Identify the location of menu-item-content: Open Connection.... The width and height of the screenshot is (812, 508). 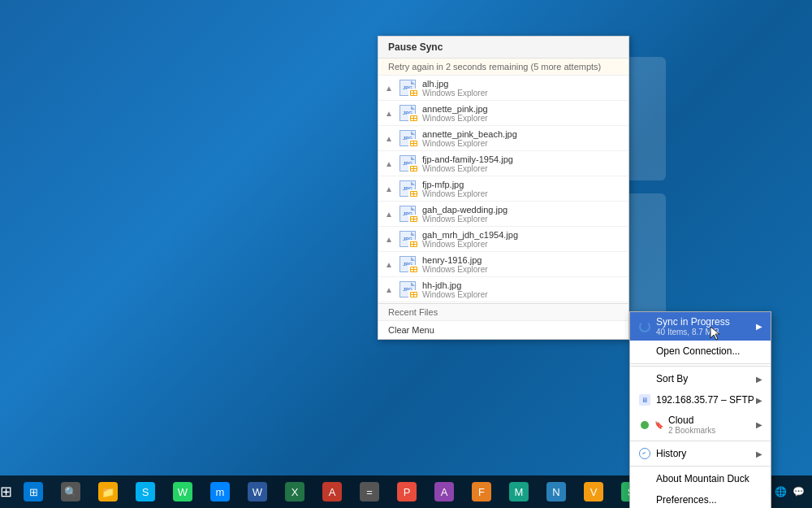
(710, 351).